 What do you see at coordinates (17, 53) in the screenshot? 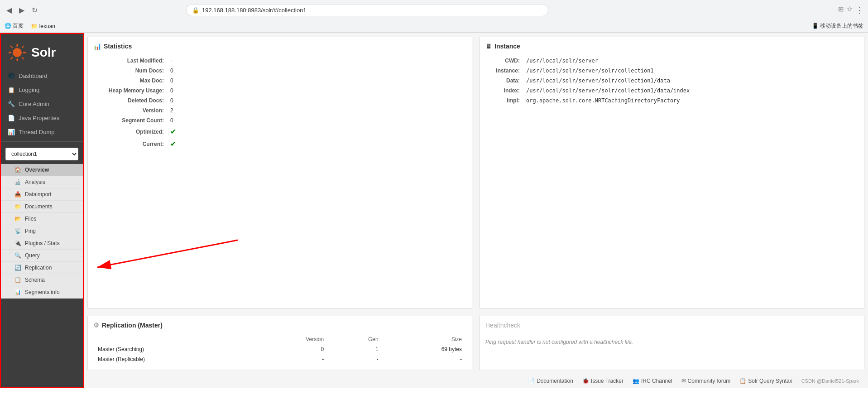
I see `solr-sun-icon` at bounding box center [17, 53].